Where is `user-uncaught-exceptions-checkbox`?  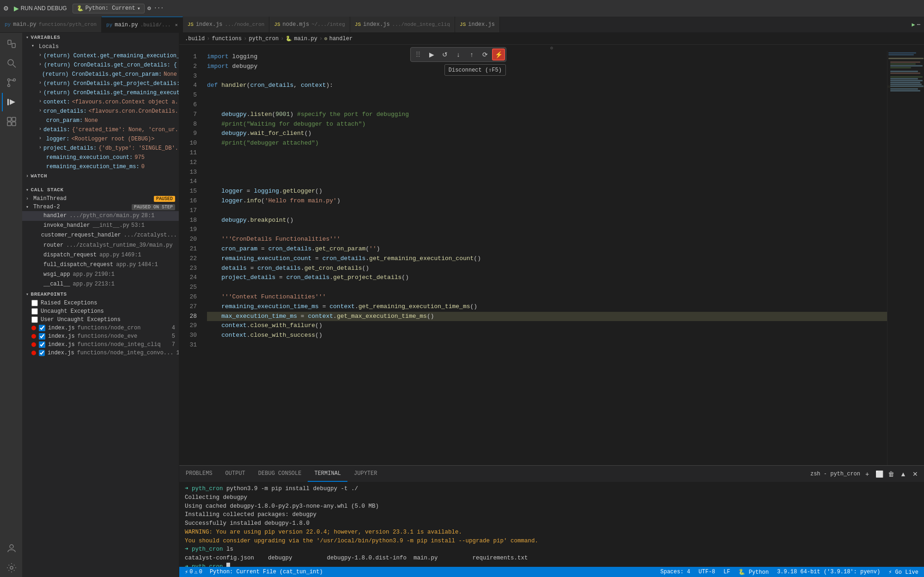
user-uncaught-exceptions-checkbox is located at coordinates (35, 320).